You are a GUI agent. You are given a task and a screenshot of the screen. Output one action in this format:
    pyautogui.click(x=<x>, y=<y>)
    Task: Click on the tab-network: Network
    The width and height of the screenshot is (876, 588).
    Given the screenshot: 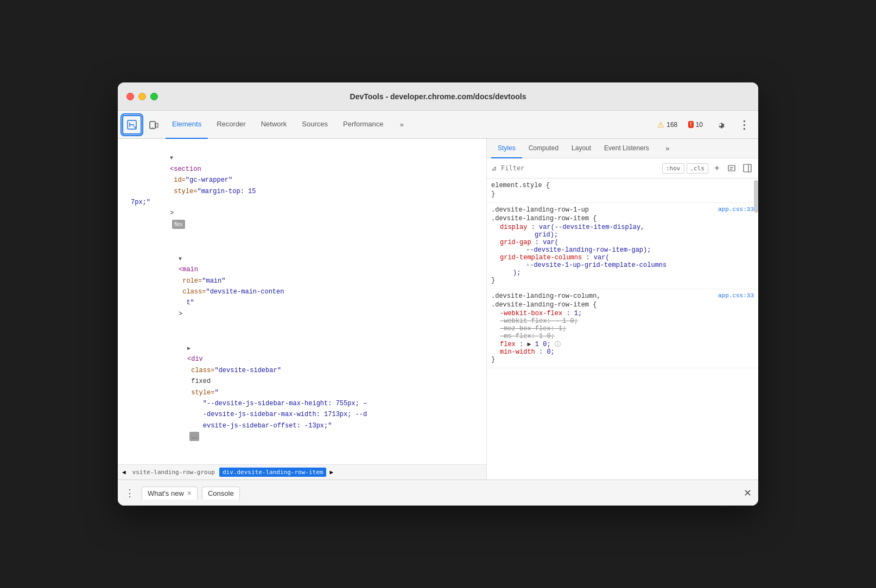 What is the action you would take?
    pyautogui.click(x=274, y=125)
    